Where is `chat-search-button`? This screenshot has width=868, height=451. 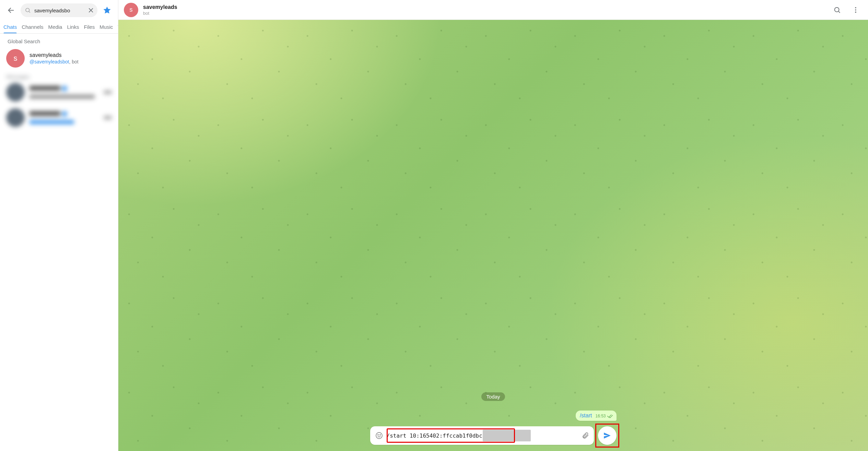 chat-search-button is located at coordinates (837, 10).